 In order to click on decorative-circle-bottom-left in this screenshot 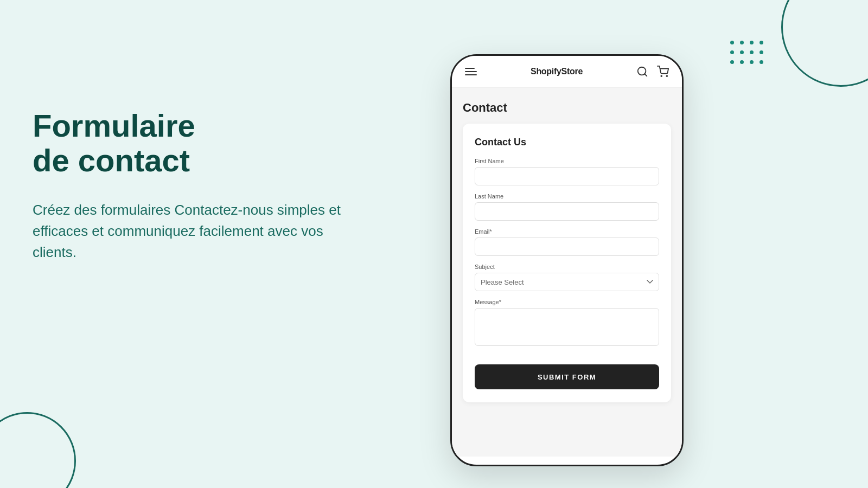, I will do `click(38, 450)`.